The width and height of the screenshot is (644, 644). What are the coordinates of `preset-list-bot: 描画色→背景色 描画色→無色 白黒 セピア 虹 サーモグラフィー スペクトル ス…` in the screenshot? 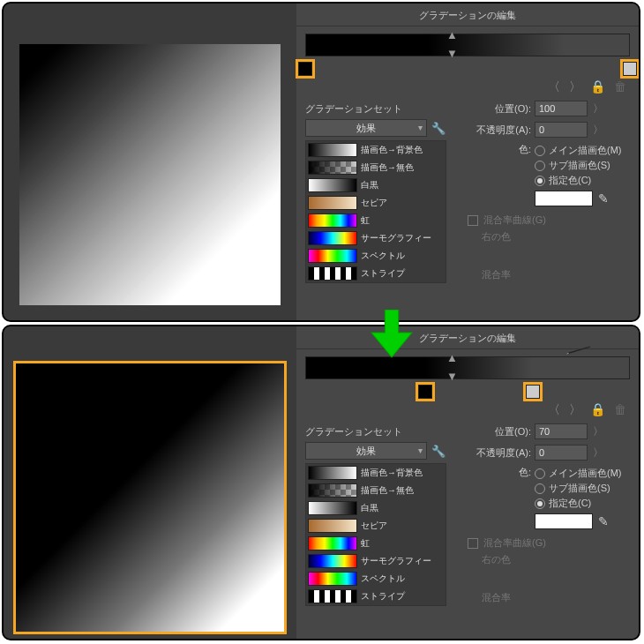 It's located at (376, 535).